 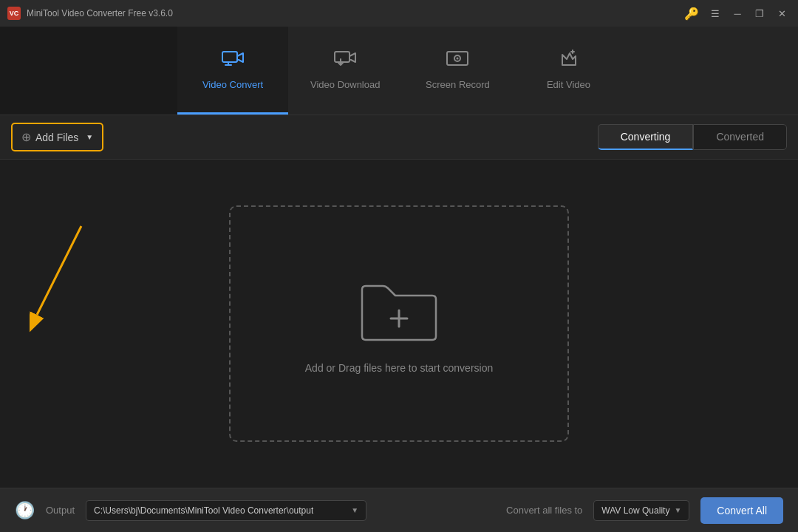 I want to click on clock-icon: 🕐, so click(x=25, y=511).